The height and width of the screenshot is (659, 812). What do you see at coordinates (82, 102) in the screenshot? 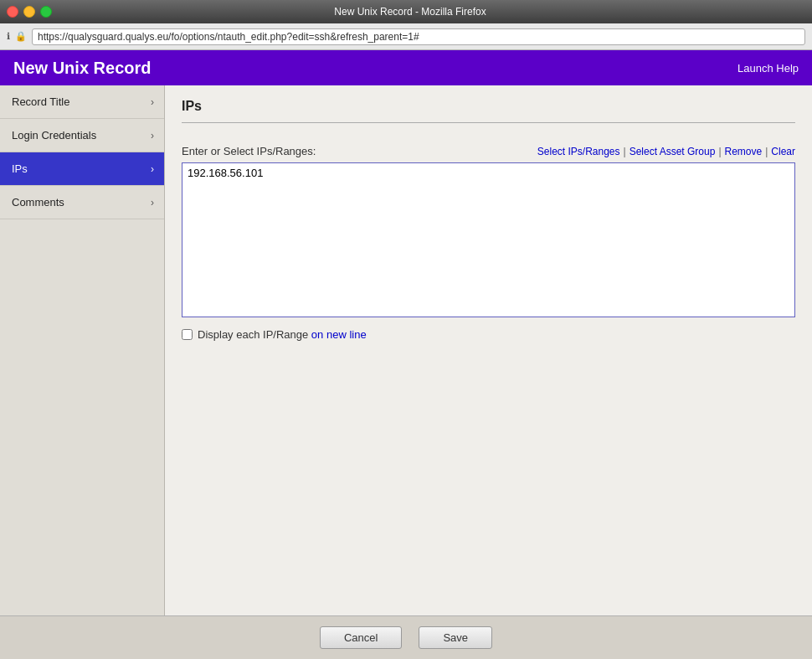
I see `sidebar-item-record-title: Record Title ›` at bounding box center [82, 102].